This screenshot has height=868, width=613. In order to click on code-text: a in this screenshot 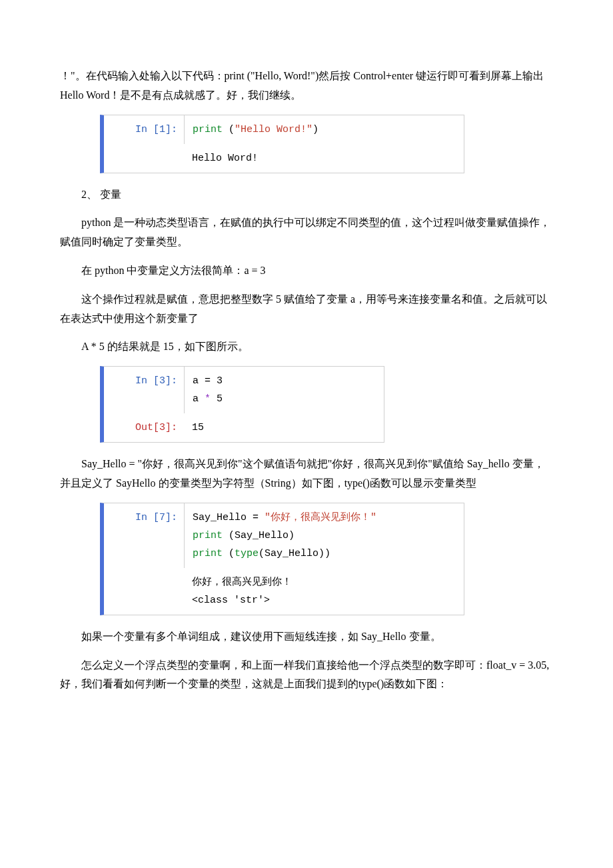, I will do `click(199, 399)`.